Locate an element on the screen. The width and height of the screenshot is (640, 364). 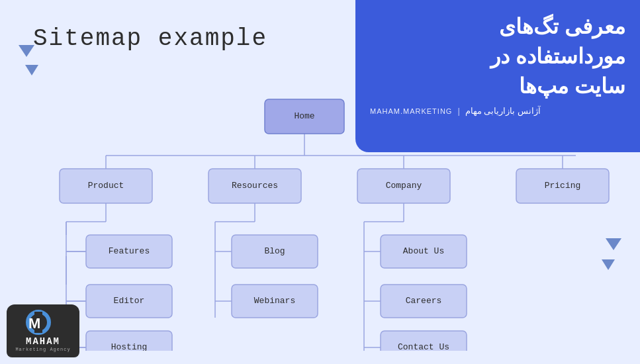
contact-us-label: Contact Us is located at coordinates (424, 347).